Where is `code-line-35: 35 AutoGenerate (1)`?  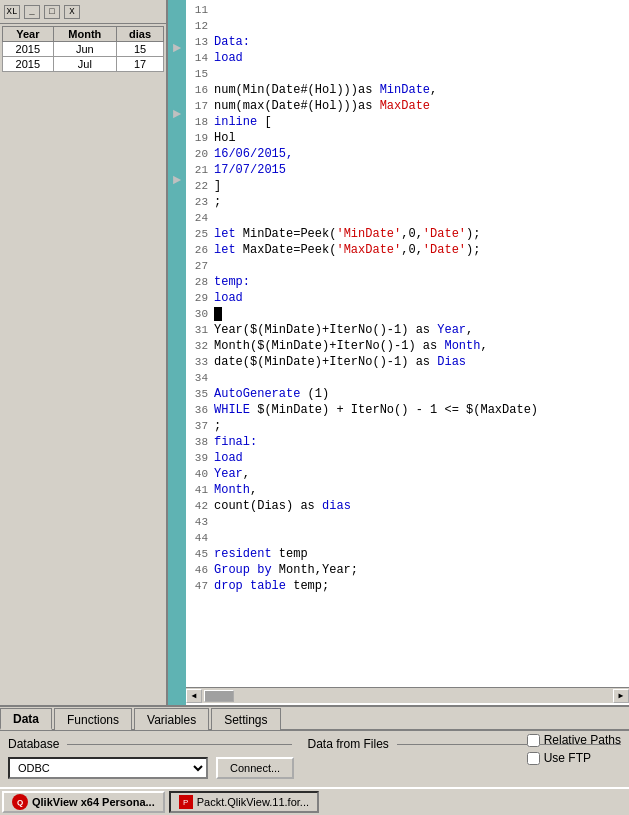 code-line-35: 35 AutoGenerate (1) is located at coordinates (408, 394).